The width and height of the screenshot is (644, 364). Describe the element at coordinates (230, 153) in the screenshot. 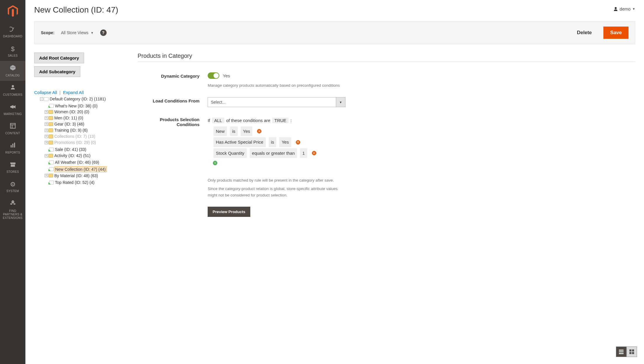

I see `condition-attribute: Stock Quantity` at that location.